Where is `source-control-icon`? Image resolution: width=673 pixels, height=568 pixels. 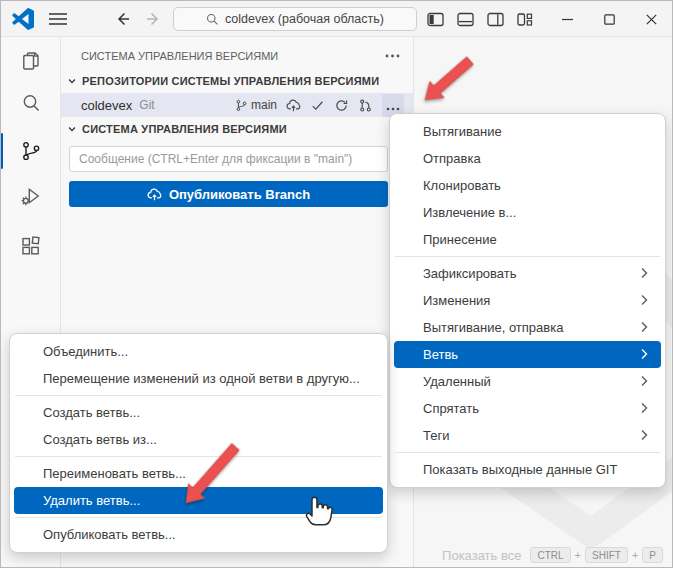
source-control-icon is located at coordinates (31, 151).